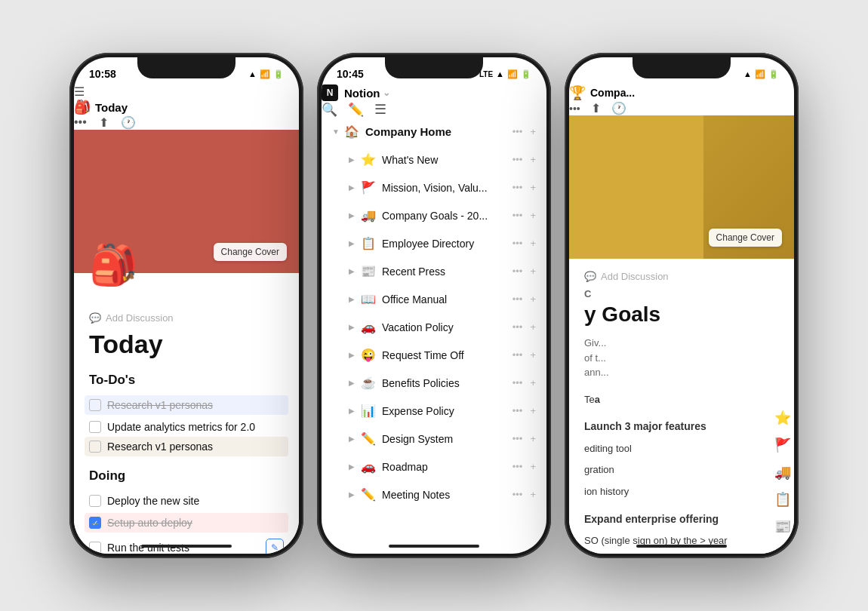 This screenshot has height=611, width=868. What do you see at coordinates (512, 74) in the screenshot?
I see `wifi-icon-2: 📶` at bounding box center [512, 74].